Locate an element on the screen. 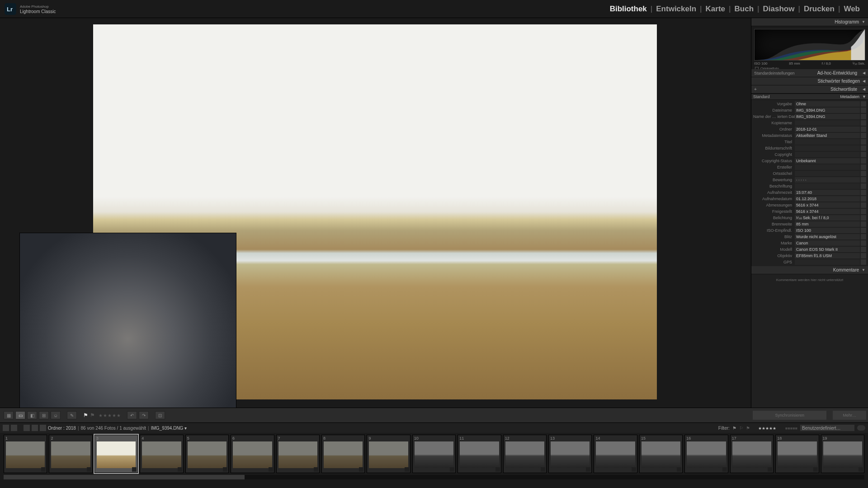 This screenshot has width=868, height=488. filmstrip-thumb: 16 is located at coordinates (706, 454).